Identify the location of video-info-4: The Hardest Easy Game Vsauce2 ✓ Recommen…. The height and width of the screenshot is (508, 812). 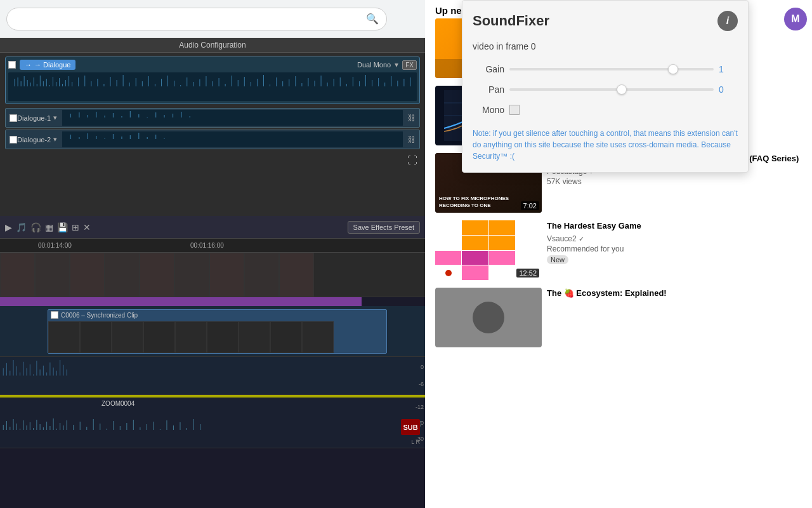
(674, 250).